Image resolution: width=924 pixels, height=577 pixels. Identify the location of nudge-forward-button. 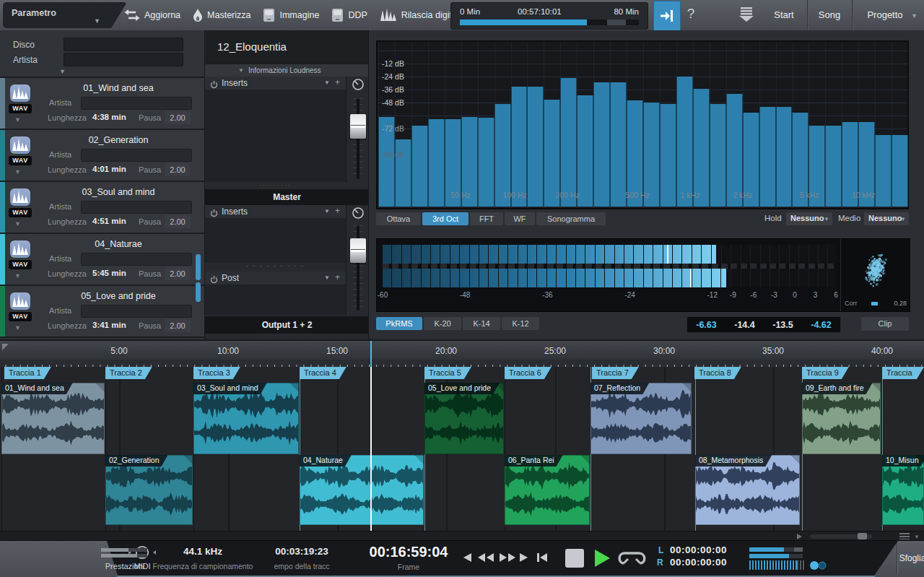
(524, 559).